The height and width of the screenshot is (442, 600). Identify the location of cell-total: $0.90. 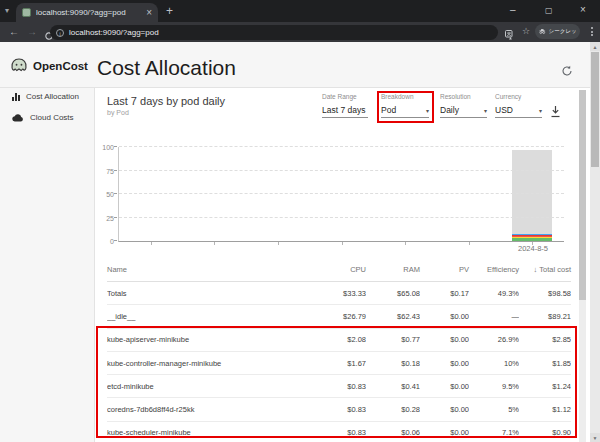
(545, 432).